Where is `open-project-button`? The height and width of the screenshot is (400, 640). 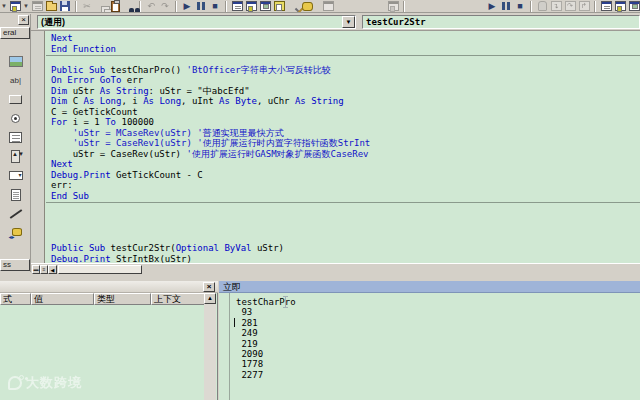 open-project-button is located at coordinates (51, 6).